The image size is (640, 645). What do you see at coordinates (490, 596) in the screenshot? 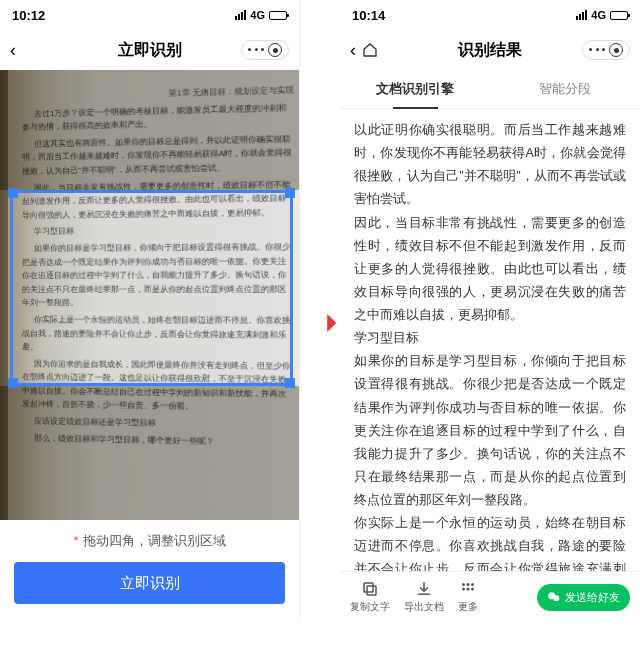
I see `bottom-toolbar: 复制文字 导出文档 更多 发送给好友` at bounding box center [490, 596].